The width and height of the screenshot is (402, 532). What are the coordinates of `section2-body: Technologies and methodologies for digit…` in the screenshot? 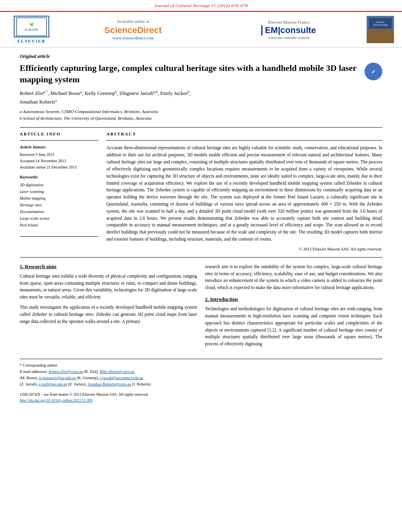 It's located at (294, 327).